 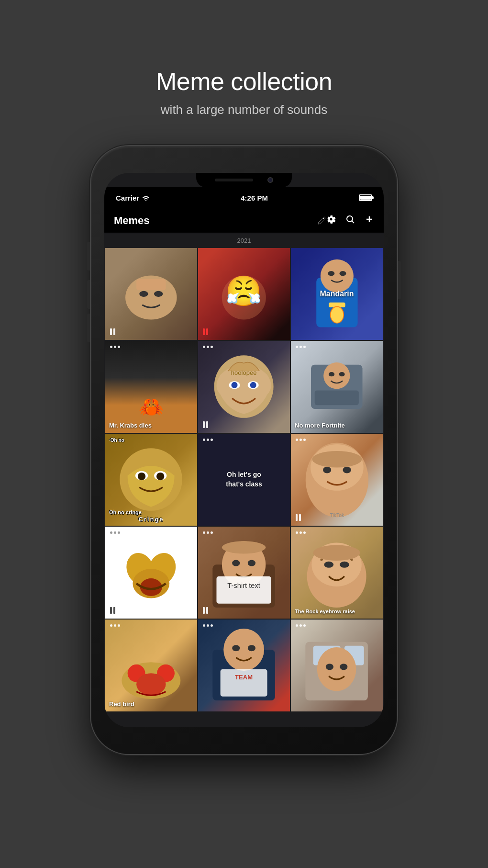 What do you see at coordinates (244, 677) in the screenshot?
I see `svg-text: TEAM` at bounding box center [244, 677].